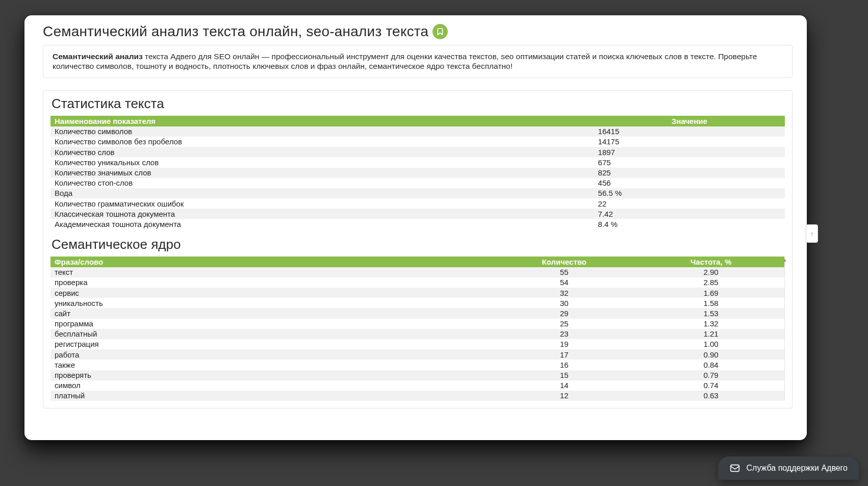 Image resolution: width=868 pixels, height=486 pixels. Describe the element at coordinates (564, 313) in the screenshot. I see `core-cell-count: 29` at that location.